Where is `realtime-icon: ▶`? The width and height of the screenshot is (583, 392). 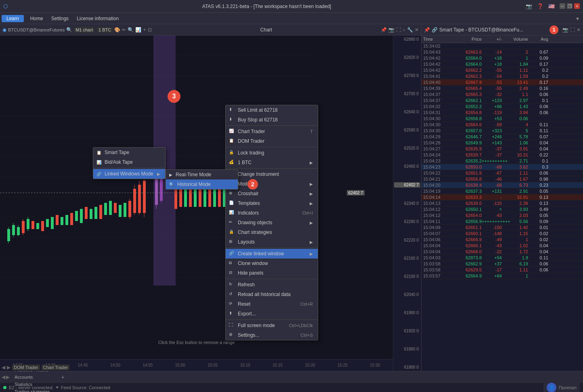 realtime-icon: ▶ is located at coordinates (171, 175).